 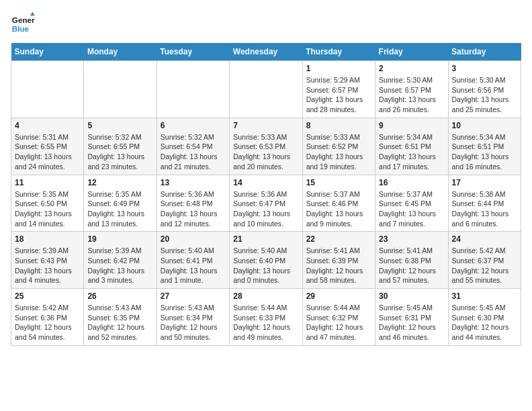 What do you see at coordinates (120, 317) in the screenshot?
I see `calendar-cell: 26Sunrise: 5:43 AM Sunset: 6:35 PM Dayli…` at bounding box center [120, 317].